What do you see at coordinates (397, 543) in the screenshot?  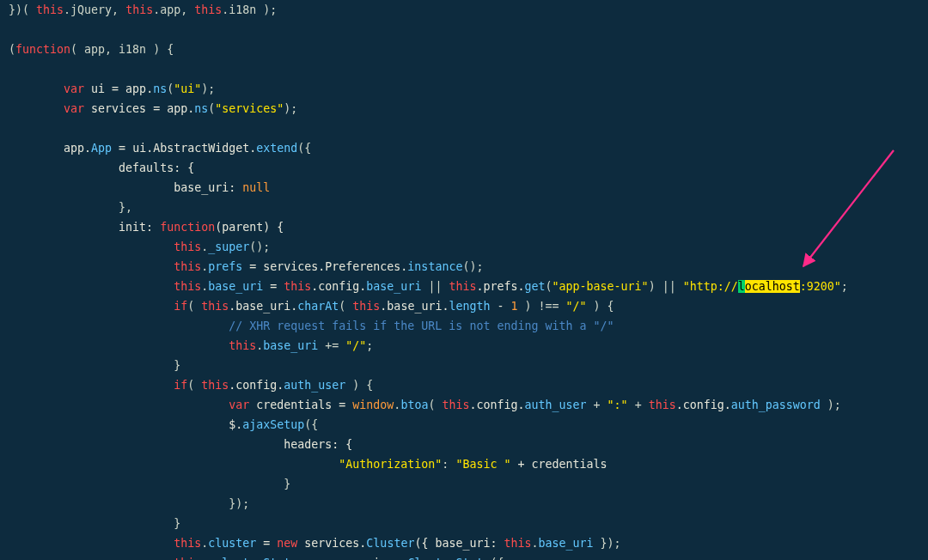 I see `code-line: this.cluster = new services.Cluster({ ba…` at bounding box center [397, 543].